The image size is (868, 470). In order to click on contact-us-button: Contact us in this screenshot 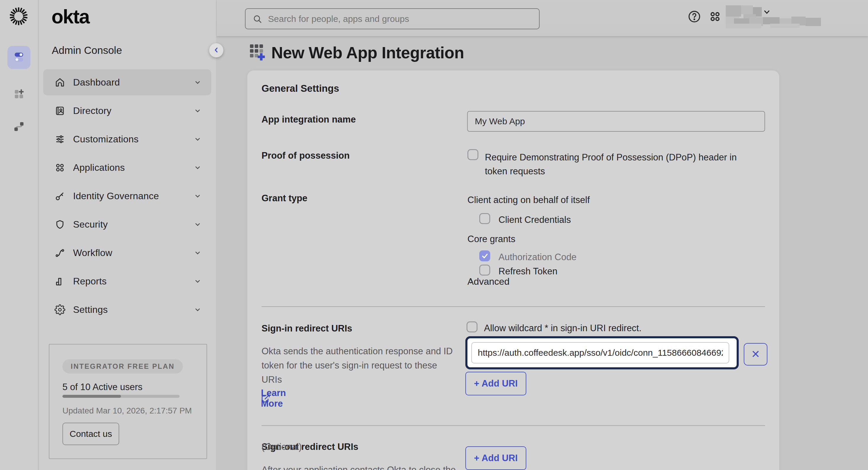, I will do `click(91, 434)`.